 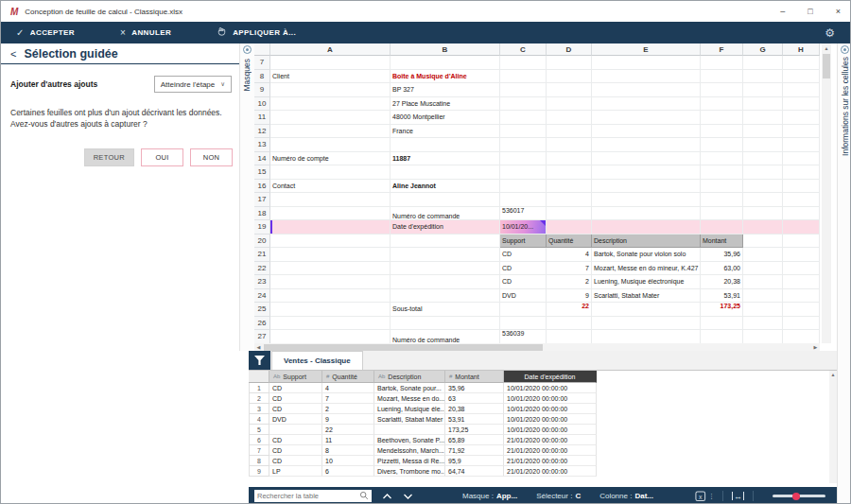 What do you see at coordinates (524, 337) in the screenshot?
I see `sheet-cell: 536039` at bounding box center [524, 337].